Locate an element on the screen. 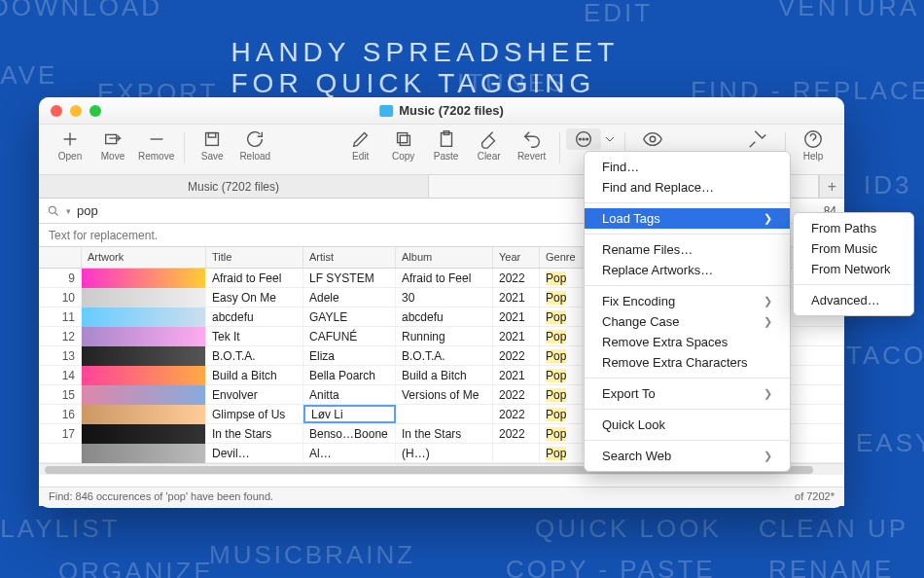 This screenshot has width=924, height=578. menu-item: Find and Replace… is located at coordinates (687, 187).